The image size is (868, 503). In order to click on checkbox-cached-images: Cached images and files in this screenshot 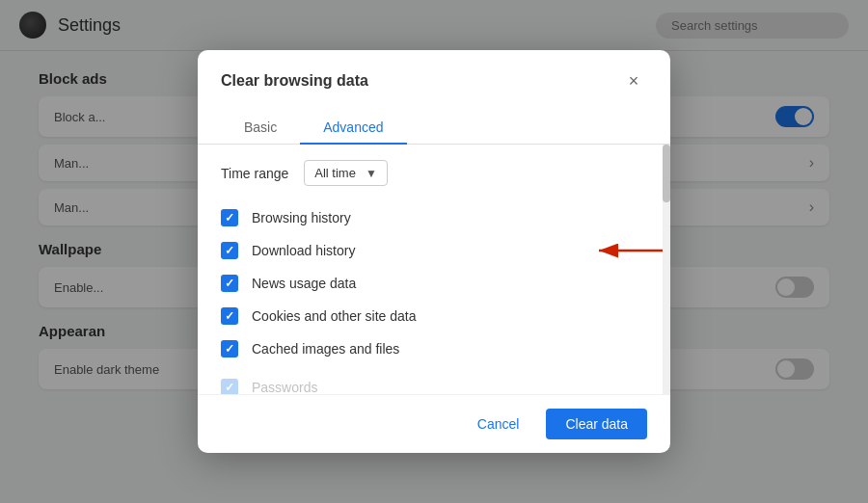, I will do `click(434, 349)`.